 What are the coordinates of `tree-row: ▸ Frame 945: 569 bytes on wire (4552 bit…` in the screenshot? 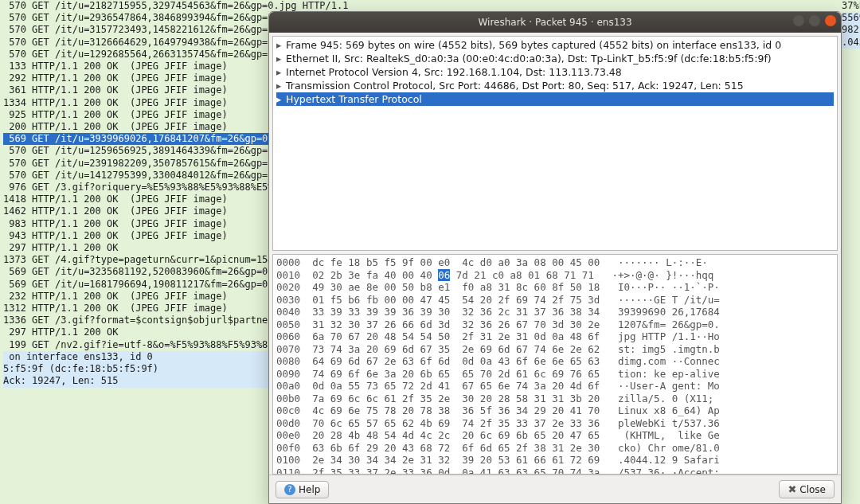 It's located at (555, 45).